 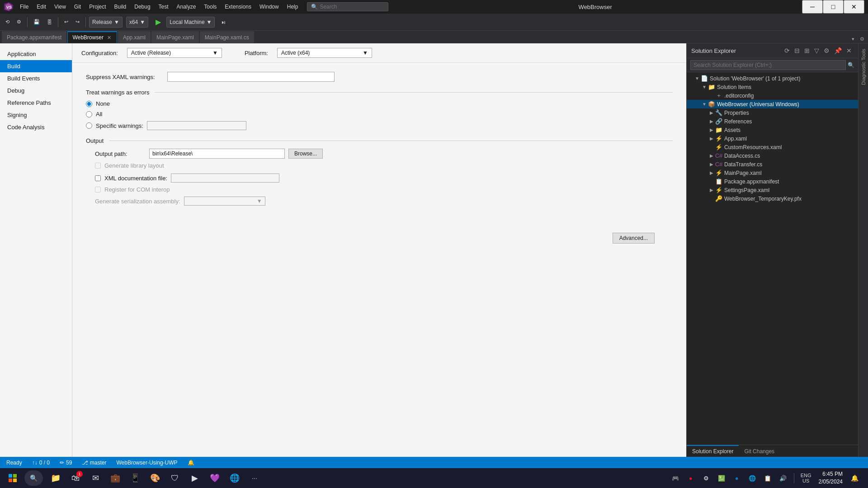 I want to click on menu-help: Help, so click(x=293, y=7).